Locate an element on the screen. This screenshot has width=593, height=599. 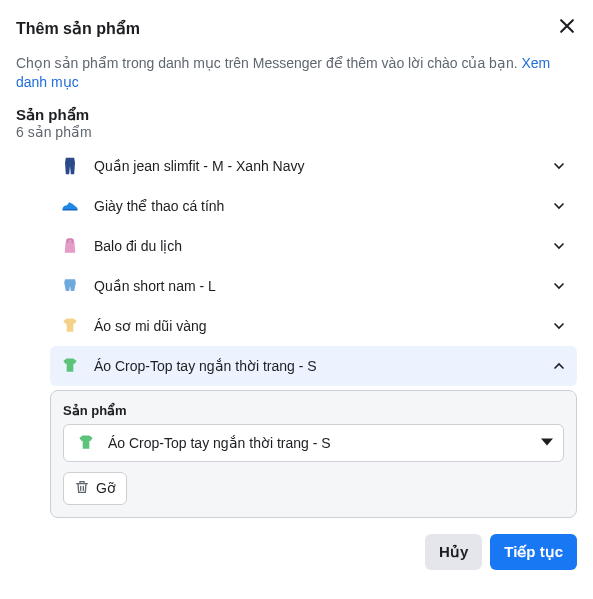
close-icon is located at coordinates (567, 28).